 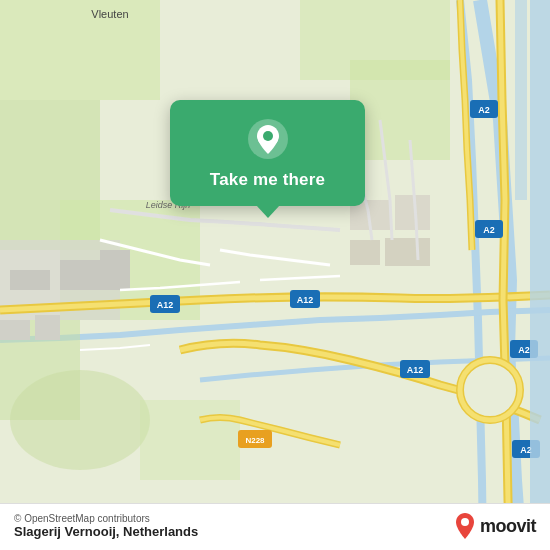 I want to click on bottom-info: © OpenStreetMap contributors Slagerij Ve…, so click(x=106, y=526).